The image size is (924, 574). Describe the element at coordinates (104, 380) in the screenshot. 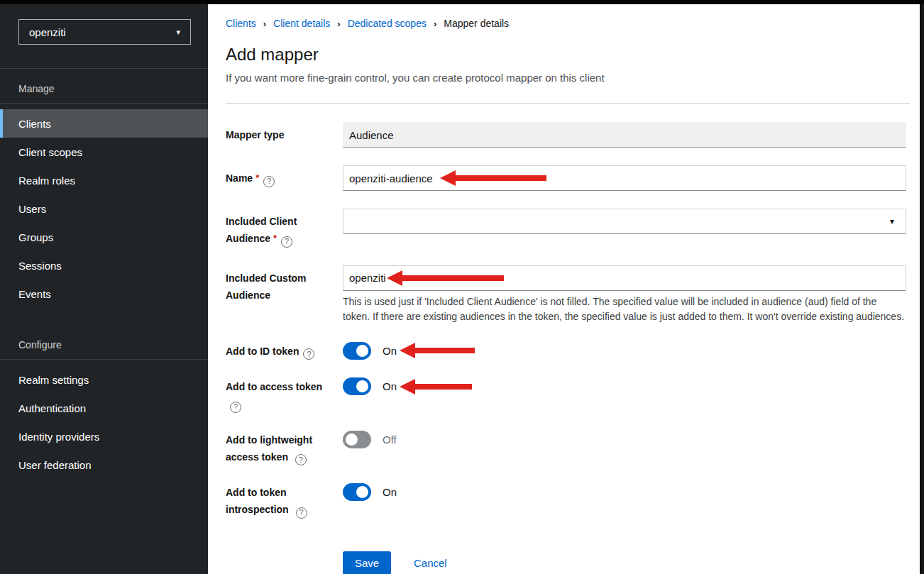

I see `sidebar-item-realm-settings: Realm settings` at that location.